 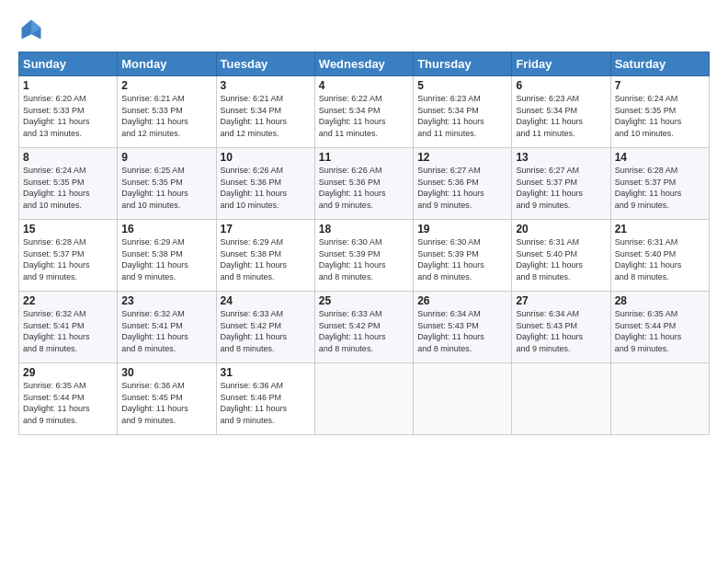 I want to click on calendar-cell: 29Sunrise: 6:35 AMSunset: 5:44 PMDayligh…, so click(x=68, y=399).